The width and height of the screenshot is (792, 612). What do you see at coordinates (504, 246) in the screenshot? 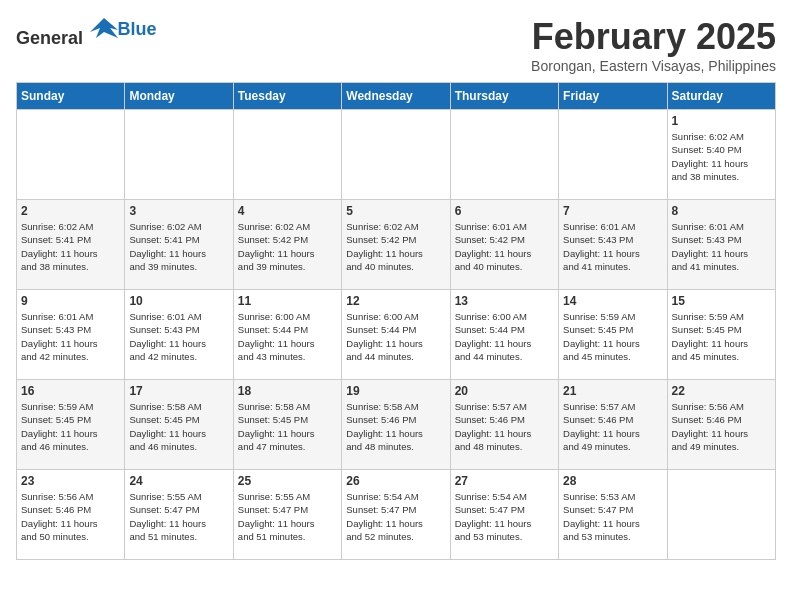
I see `day-info: Sunrise: 6:01 AM Sunset: 5:42 PM Dayligh…` at bounding box center [504, 246].